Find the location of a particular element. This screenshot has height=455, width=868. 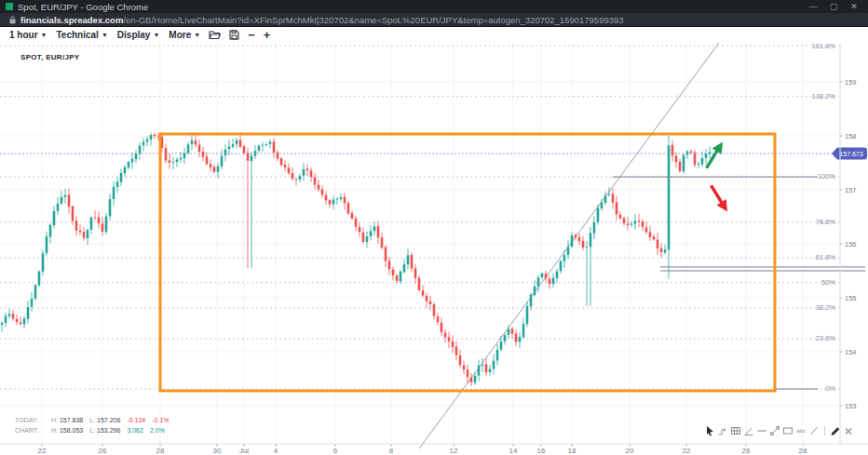

down-arrow-drawing is located at coordinates (719, 198).